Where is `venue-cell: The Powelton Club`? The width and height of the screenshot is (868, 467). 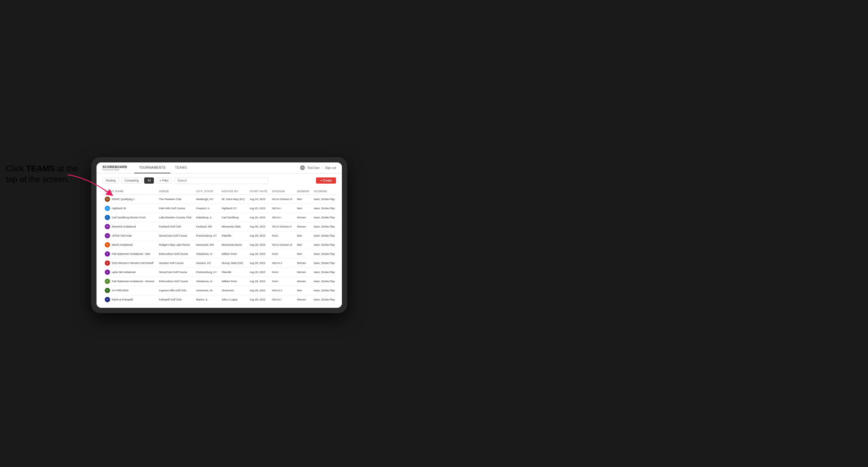 venue-cell: The Powelton Club is located at coordinates (175, 199).